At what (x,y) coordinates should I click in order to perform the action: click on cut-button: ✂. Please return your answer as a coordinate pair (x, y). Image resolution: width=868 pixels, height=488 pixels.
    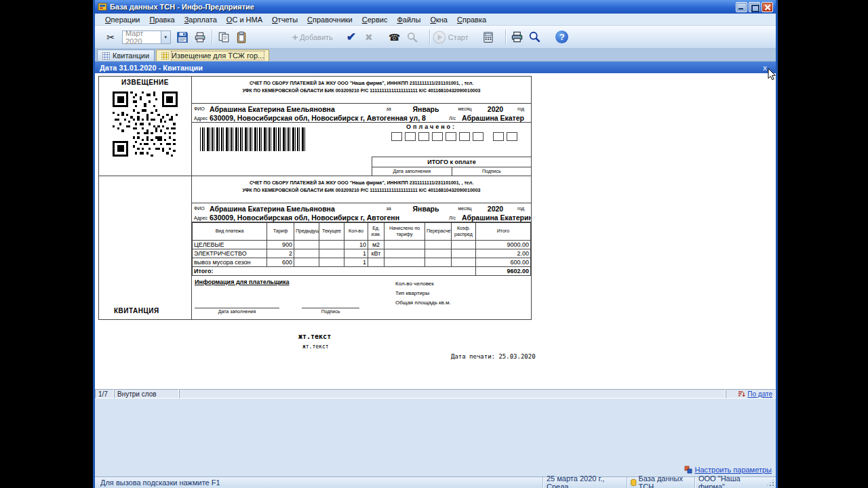
    Looking at the image, I should click on (111, 37).